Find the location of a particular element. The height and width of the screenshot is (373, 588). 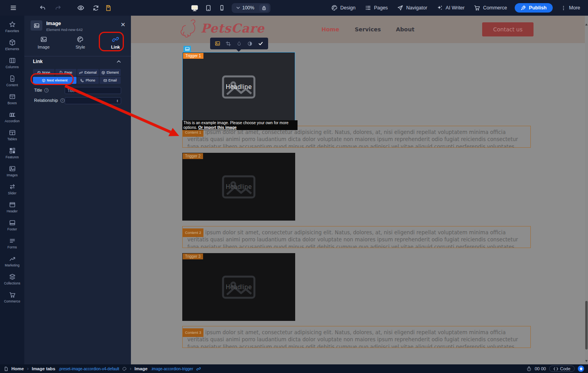

menu-icon is located at coordinates (13, 8).